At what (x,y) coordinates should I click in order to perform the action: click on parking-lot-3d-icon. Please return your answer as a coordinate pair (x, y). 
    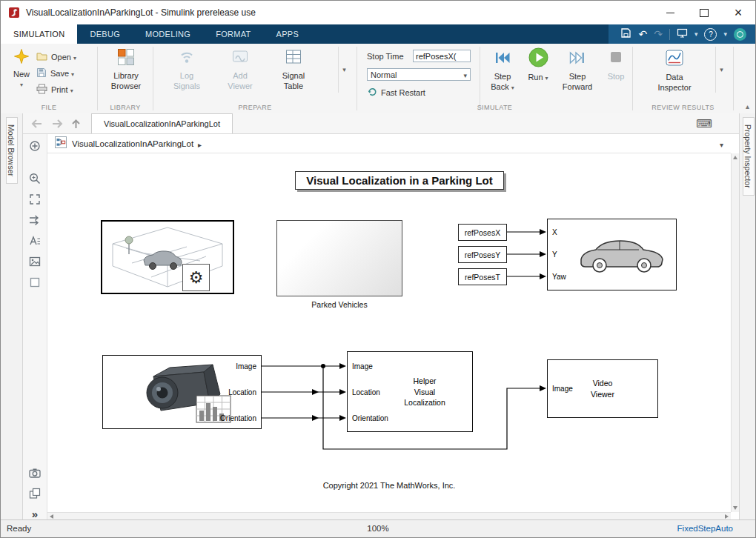
    Looking at the image, I should click on (168, 257).